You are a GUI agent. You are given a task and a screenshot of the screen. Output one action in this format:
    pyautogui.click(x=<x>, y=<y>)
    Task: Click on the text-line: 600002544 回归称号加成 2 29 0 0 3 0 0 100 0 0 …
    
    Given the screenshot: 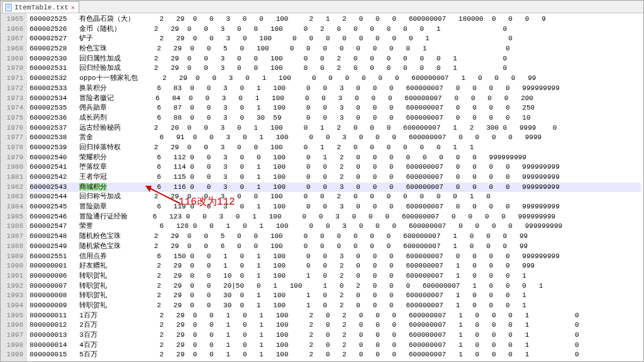 What is the action you would take?
    pyautogui.click(x=335, y=197)
    